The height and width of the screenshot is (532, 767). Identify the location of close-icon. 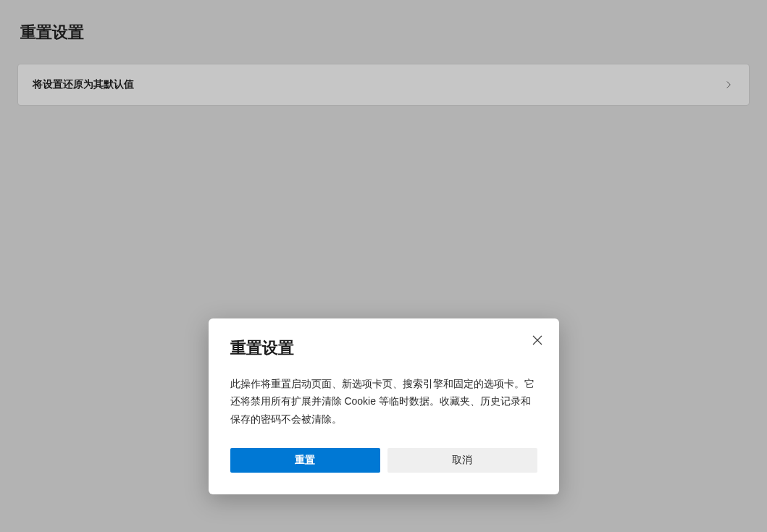
(537, 340).